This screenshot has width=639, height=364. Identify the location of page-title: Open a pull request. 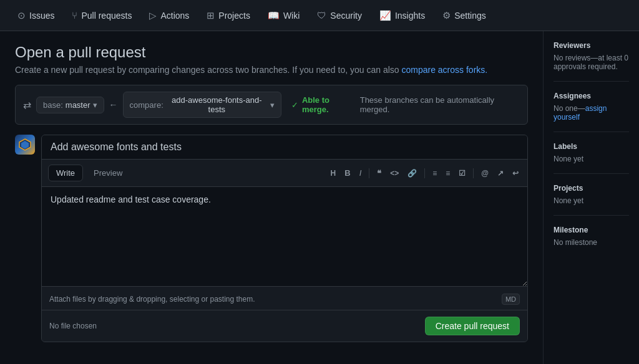
(271, 52).